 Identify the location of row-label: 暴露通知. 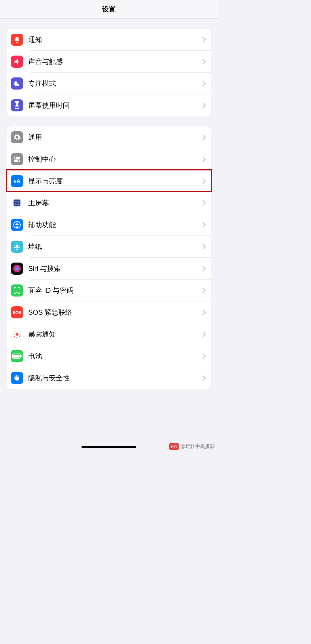
(115, 334).